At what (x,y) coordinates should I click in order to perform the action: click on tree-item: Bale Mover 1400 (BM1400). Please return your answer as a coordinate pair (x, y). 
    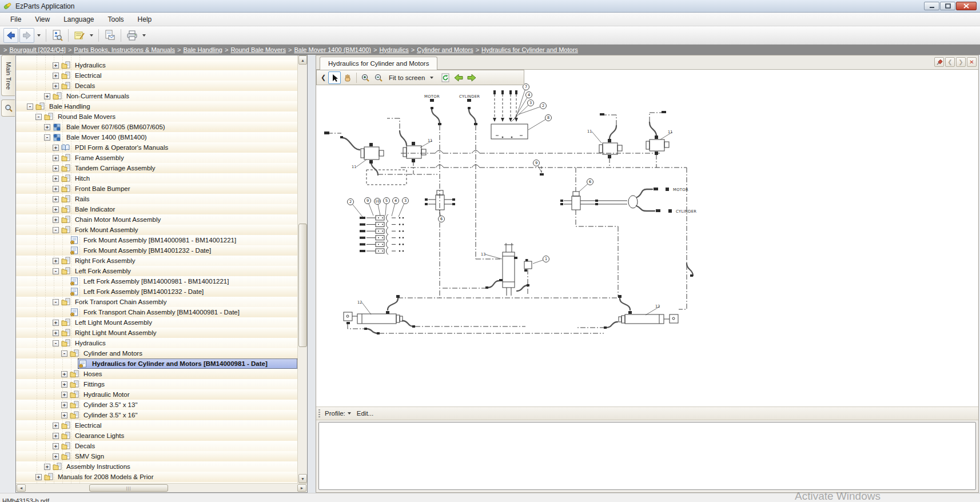
    Looking at the image, I should click on (175, 137).